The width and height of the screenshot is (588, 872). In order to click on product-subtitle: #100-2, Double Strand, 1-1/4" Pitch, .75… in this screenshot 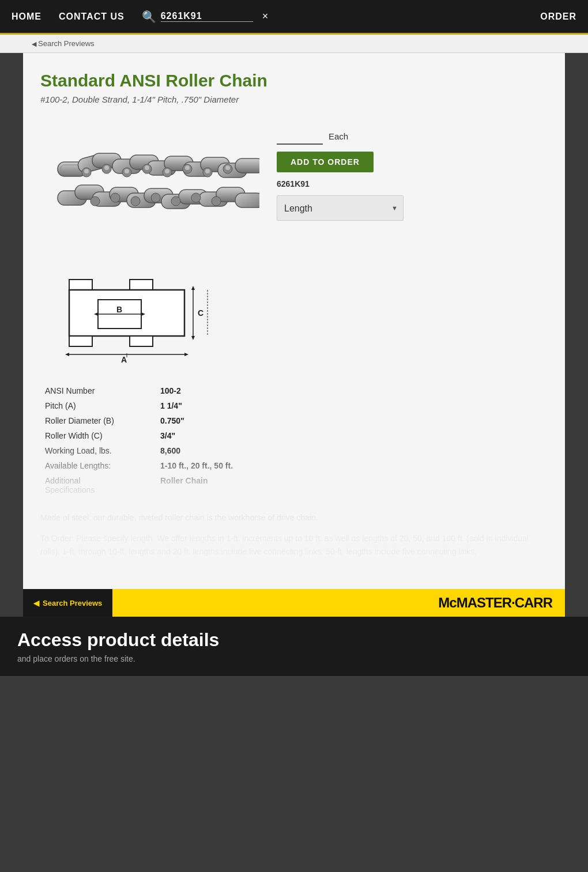, I will do `click(294, 99)`.